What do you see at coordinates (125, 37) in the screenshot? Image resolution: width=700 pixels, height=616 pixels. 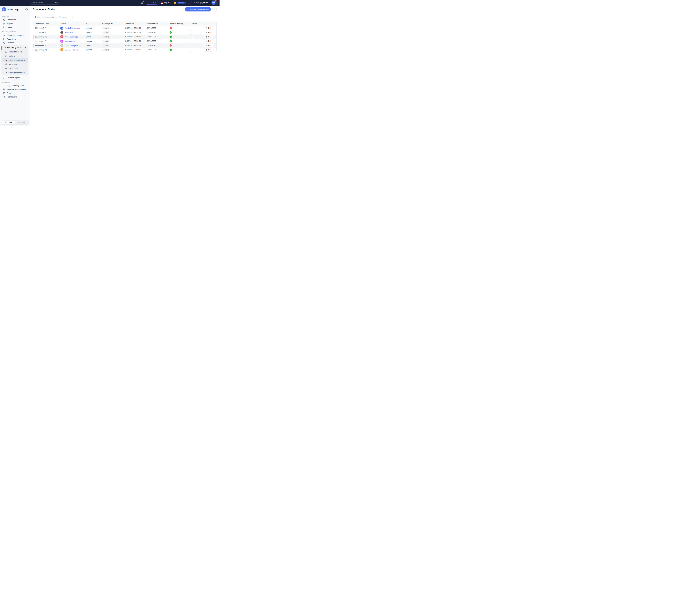 I see `promo-codes-table: Promotional CodeAffiliateIdCampaign IDEx…` at bounding box center [125, 37].